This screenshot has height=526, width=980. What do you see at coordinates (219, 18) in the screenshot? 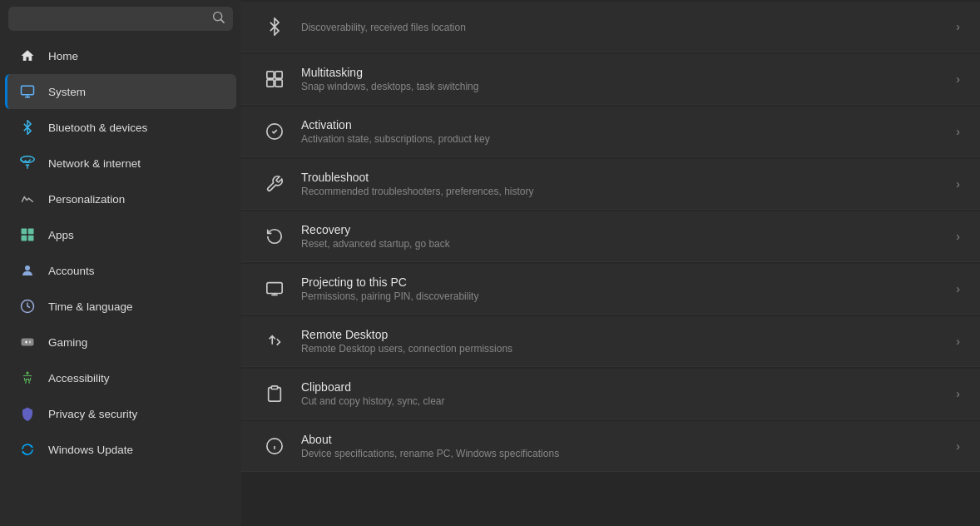
I see `search-icon` at bounding box center [219, 18].